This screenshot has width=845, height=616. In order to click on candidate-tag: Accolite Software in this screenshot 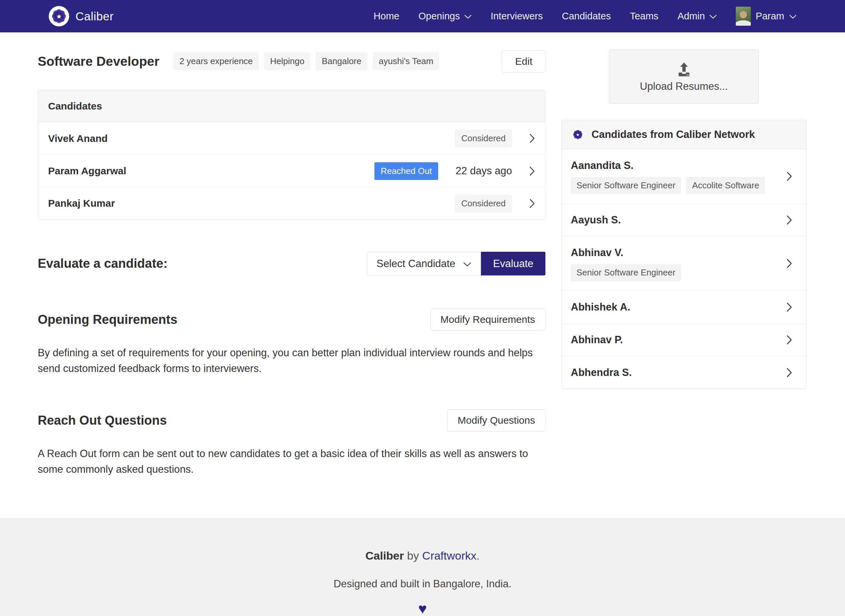, I will do `click(726, 186)`.